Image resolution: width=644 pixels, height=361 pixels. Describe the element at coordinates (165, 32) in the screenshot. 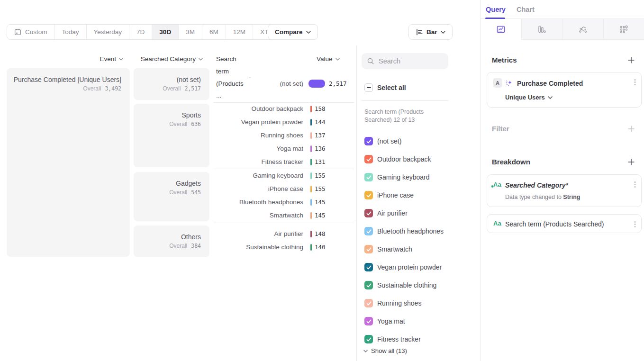

I see `date-30d-button: 30D` at that location.